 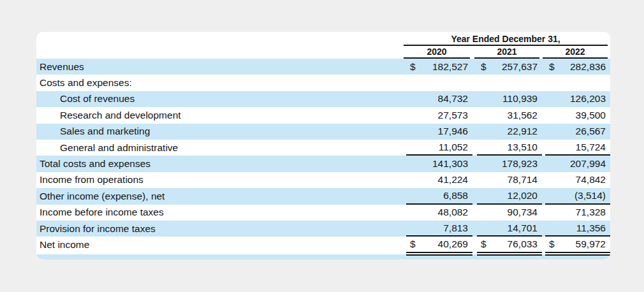 What do you see at coordinates (455, 131) in the screenshot?
I see `value-2020: 17,946` at bounding box center [455, 131].